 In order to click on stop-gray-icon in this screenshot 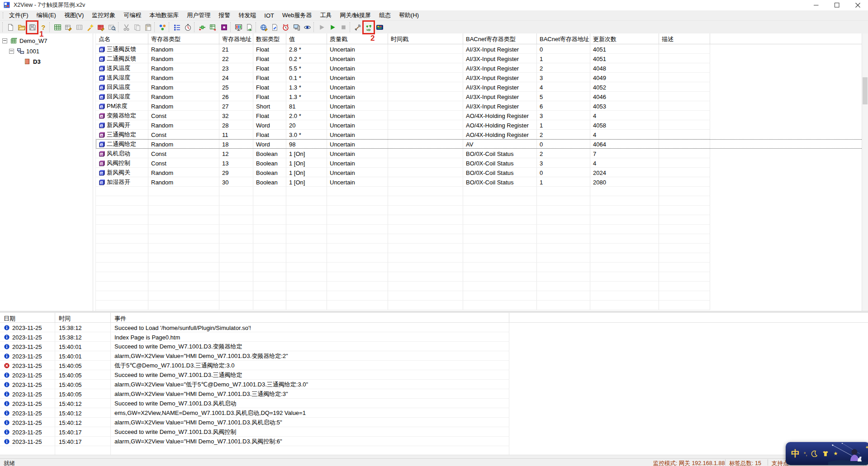, I will do `click(343, 27)`.